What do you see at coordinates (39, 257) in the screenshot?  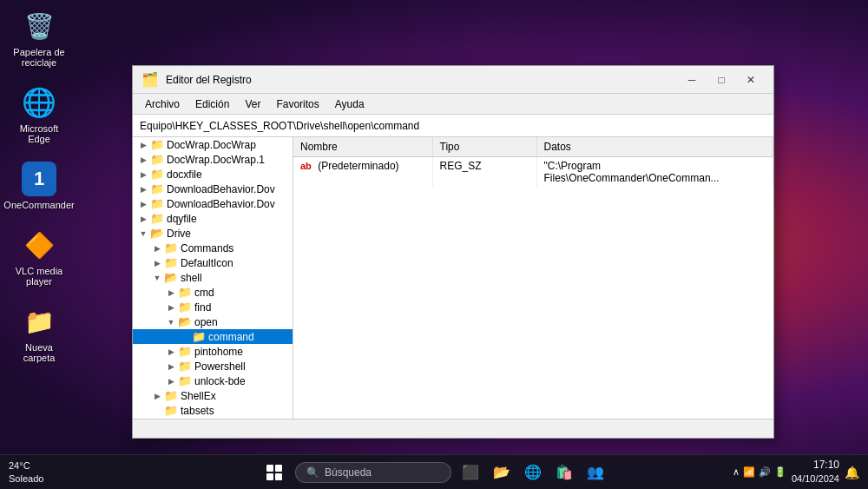 I see `vlc-icon: 🔶 VLC media player` at bounding box center [39, 257].